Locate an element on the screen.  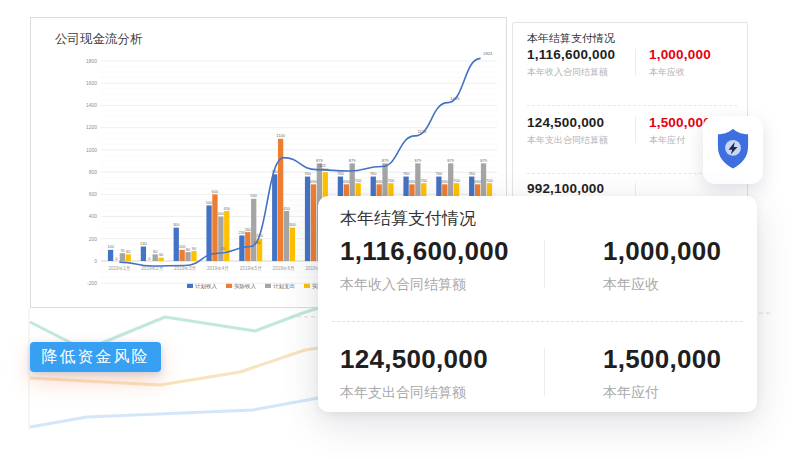
popup-row-income: 1,116,600,000 本年收入合同结算额 1,000,000 本年应收 is located at coordinates (540, 265).